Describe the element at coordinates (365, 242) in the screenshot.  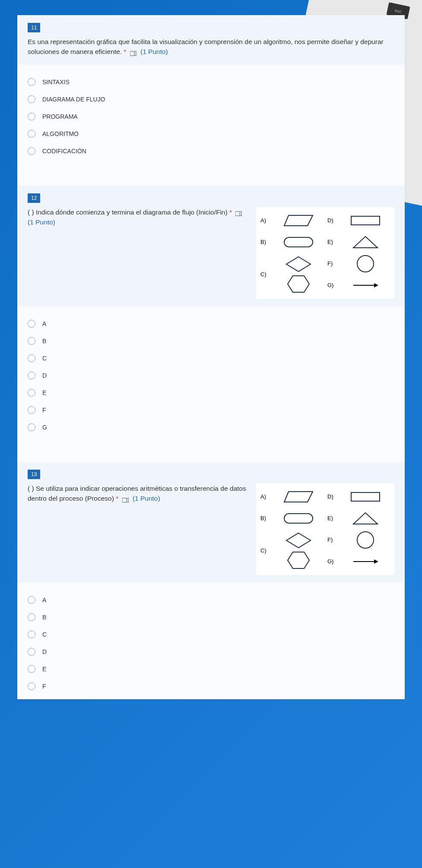
I see `triangle-icon` at that location.